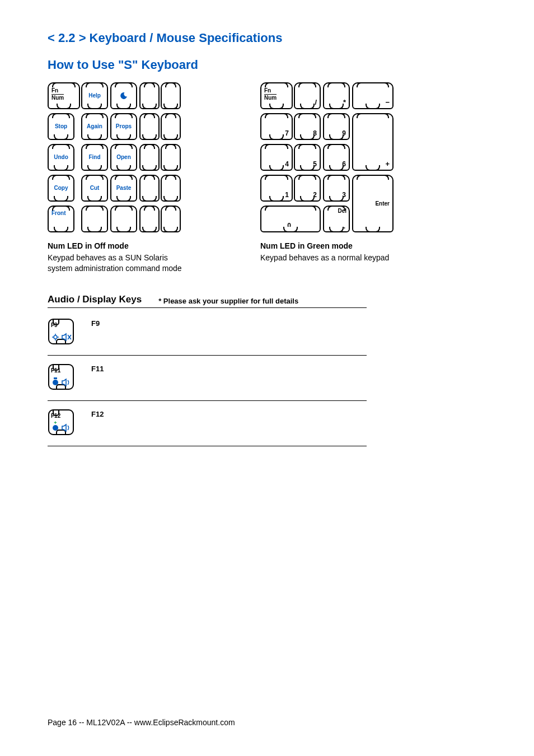  Describe the element at coordinates (95, 300) in the screenshot. I see `audio-section-title: Audio / Display Keys` at that location.